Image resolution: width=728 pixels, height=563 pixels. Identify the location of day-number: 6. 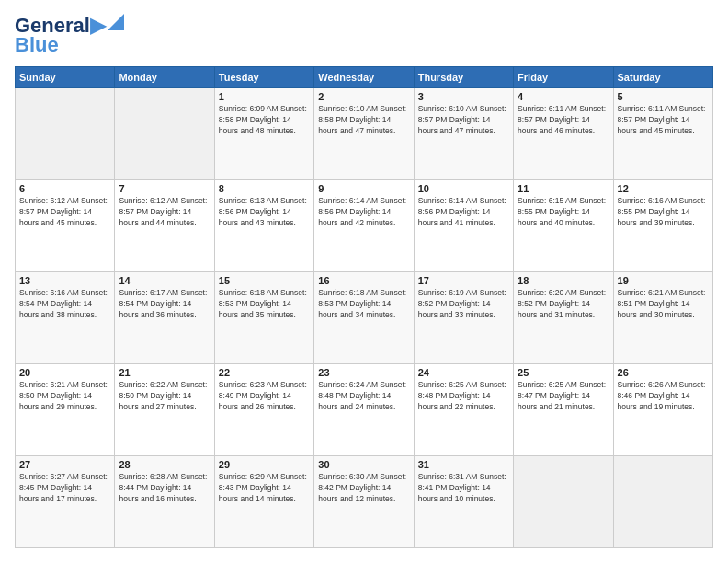
(64, 189).